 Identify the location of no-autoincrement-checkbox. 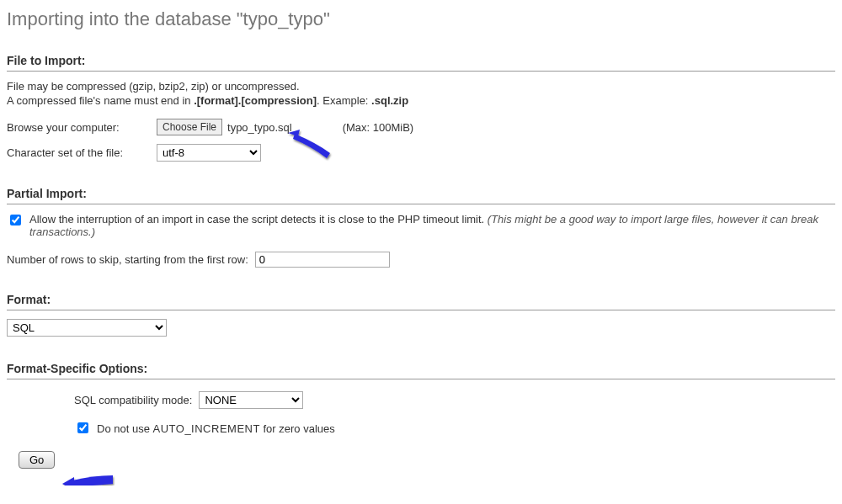
(83, 427).